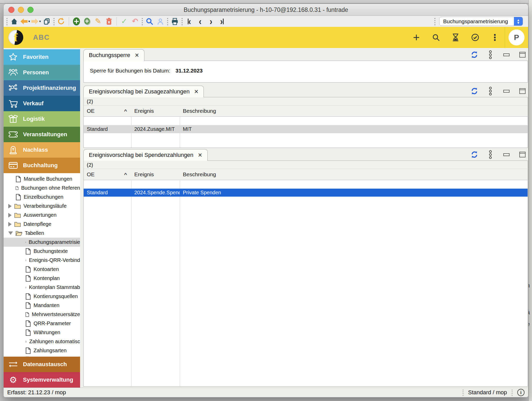 The width and height of the screenshot is (532, 401). I want to click on tree-item-zahlungsarten: Zahlungsarten, so click(42, 350).